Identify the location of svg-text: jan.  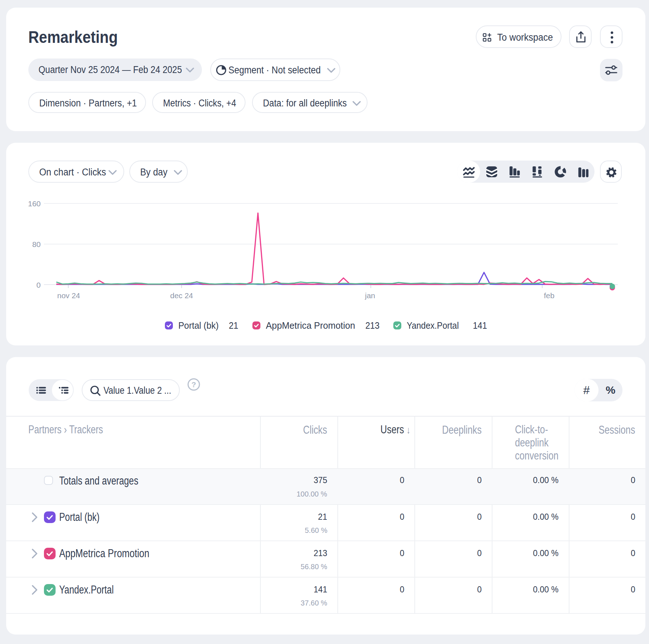
(370, 296).